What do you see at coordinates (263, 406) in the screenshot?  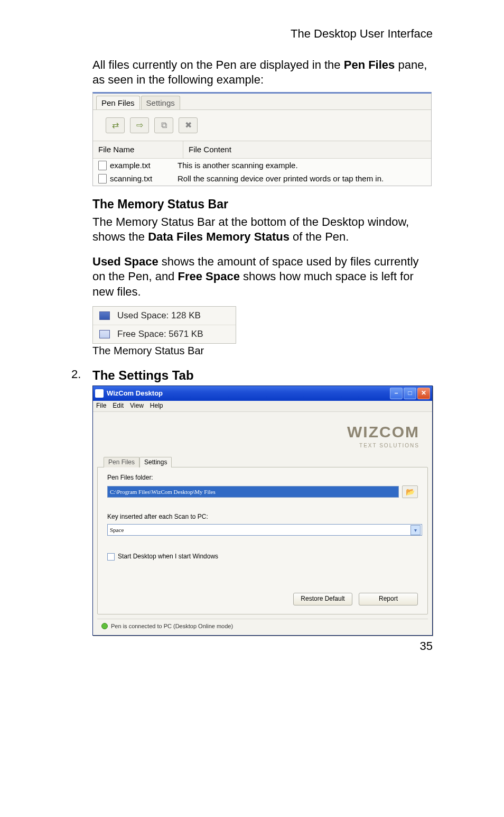 I see `menubar: File Edit View Help` at bounding box center [263, 406].